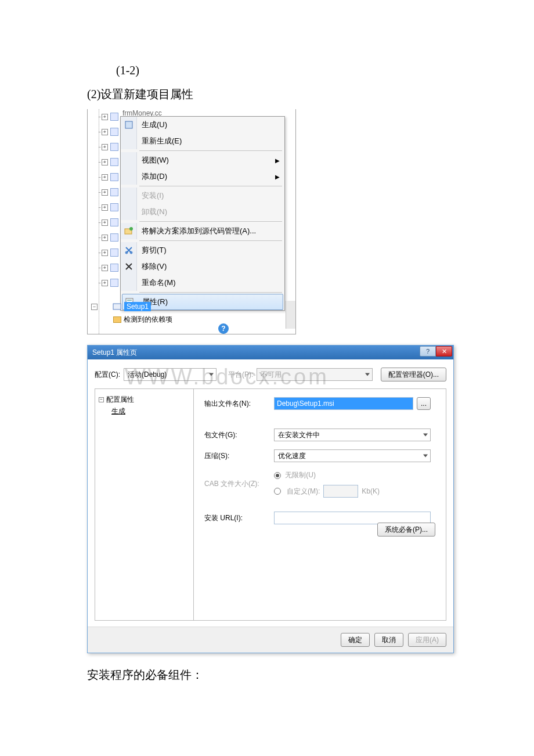 The width and height of the screenshot is (534, 756). I want to click on compress-label: 压缩(S):, so click(239, 456).